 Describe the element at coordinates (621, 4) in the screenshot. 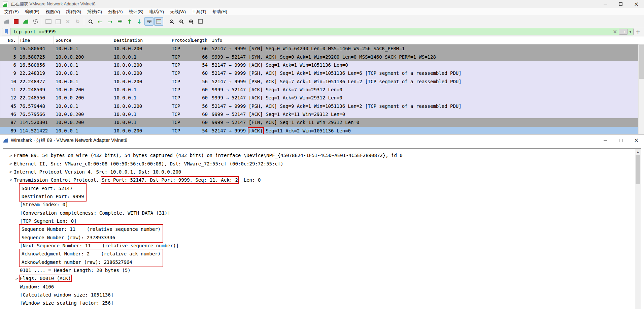

I see `maximize-button` at that location.